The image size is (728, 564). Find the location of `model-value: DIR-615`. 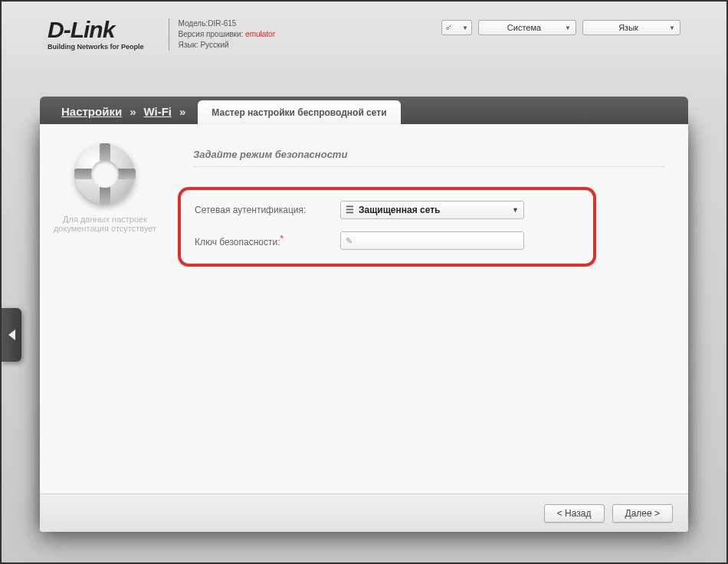

model-value: DIR-615 is located at coordinates (222, 23).